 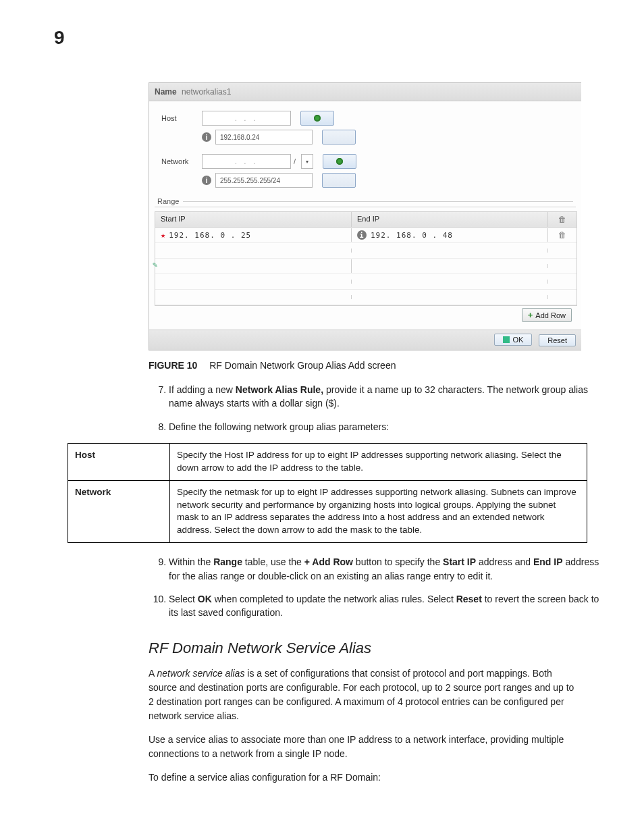 I want to click on paragraph-1: A network service alias is a set of conf…, so click(x=365, y=695).